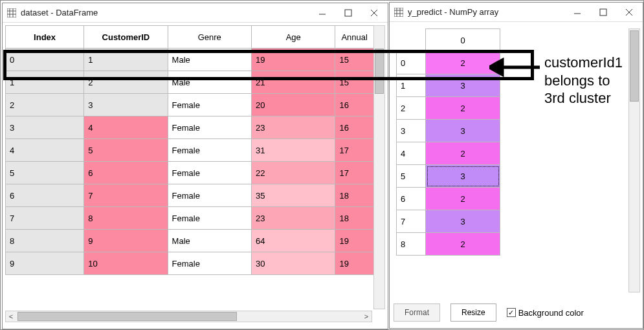  Describe the element at coordinates (366, 316) in the screenshot. I see `scroll-right-icon: >` at that location.